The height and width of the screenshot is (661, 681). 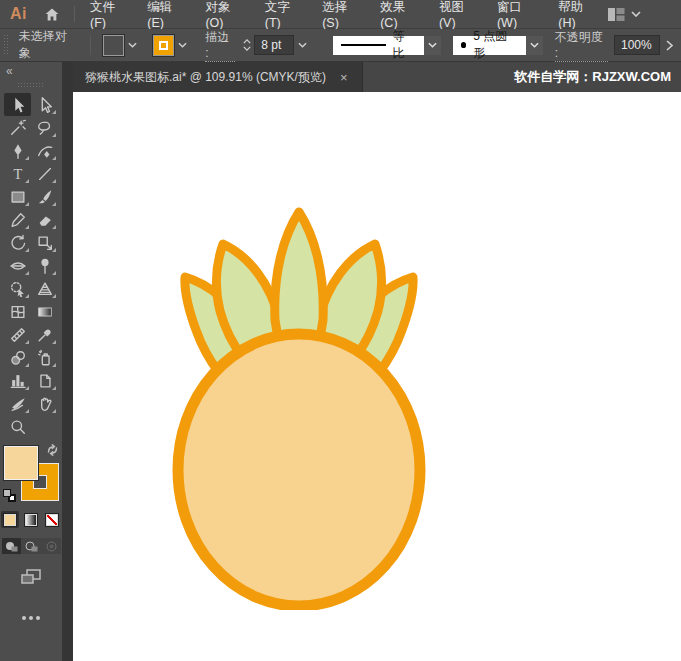 What do you see at coordinates (18, 174) in the screenshot?
I see `type-tool: T` at bounding box center [18, 174].